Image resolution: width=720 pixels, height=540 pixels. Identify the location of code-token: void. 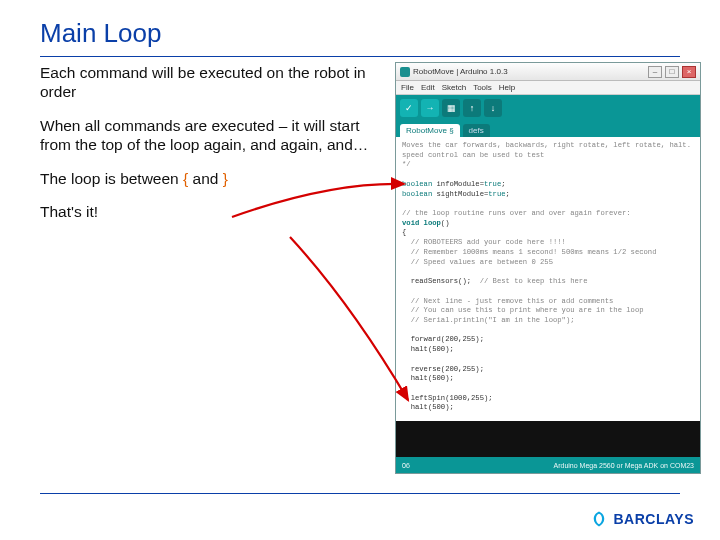
(410, 223).